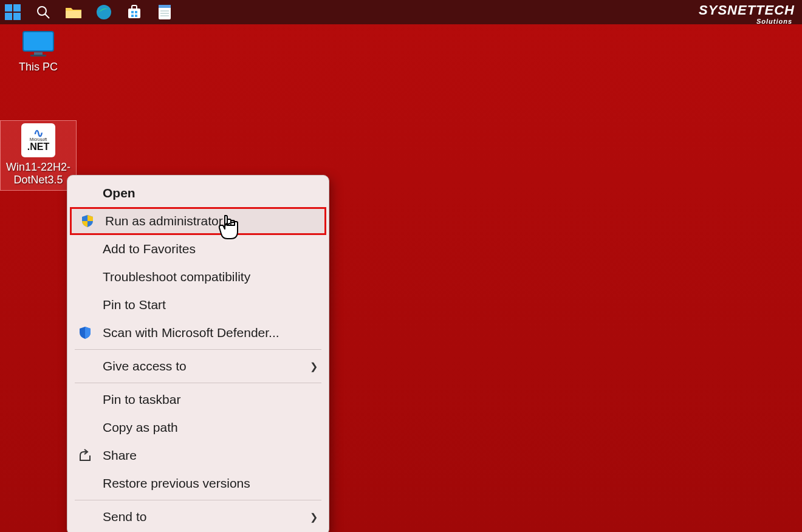 The image size is (802, 532). What do you see at coordinates (747, 15) in the screenshot?
I see `watermark: SYSNETTECH Solutions` at bounding box center [747, 15].